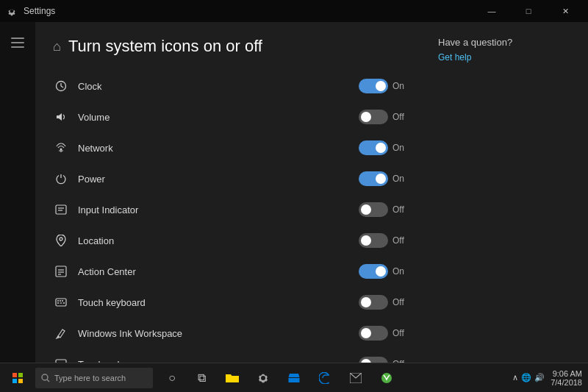  Describe the element at coordinates (294, 378) in the screenshot. I see `taskbar-app-store` at that location.